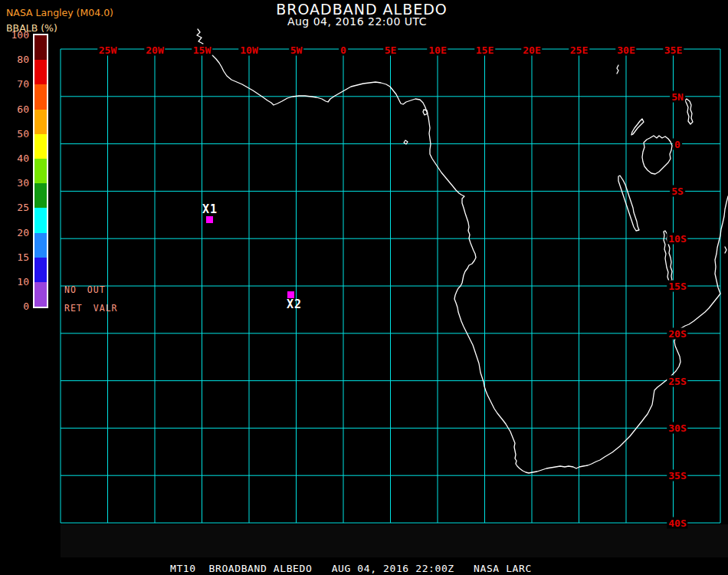 The height and width of the screenshot is (575, 728). What do you see at coordinates (107, 51) in the screenshot?
I see `longitude-label: 25W` at bounding box center [107, 51].